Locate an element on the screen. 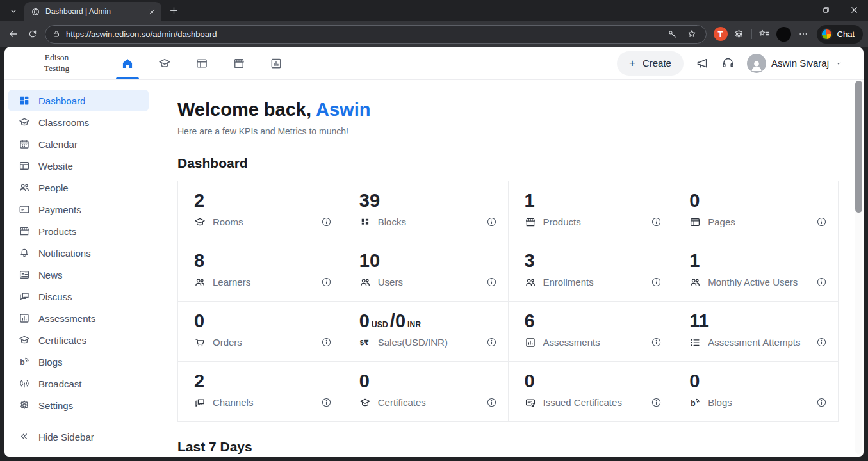  kpi-card-monthly-active-users: 1Monthly Active Users is located at coordinates (756, 271).